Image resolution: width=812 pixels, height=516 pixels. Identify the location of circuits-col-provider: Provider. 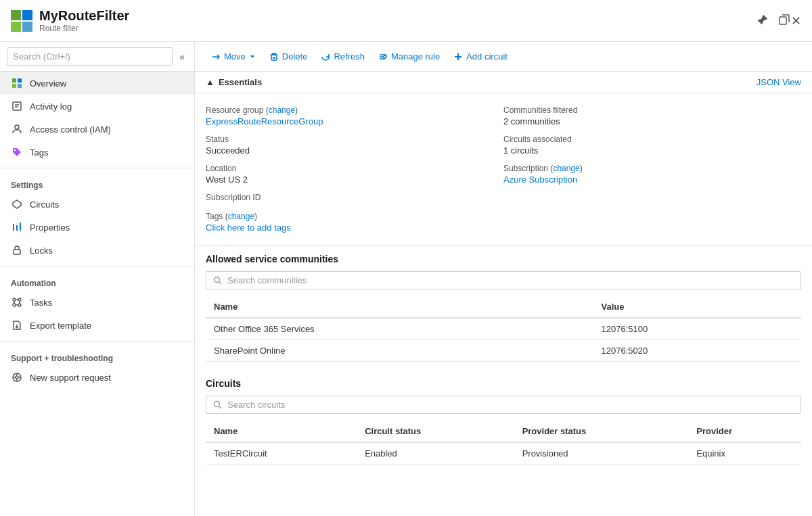
(744, 431).